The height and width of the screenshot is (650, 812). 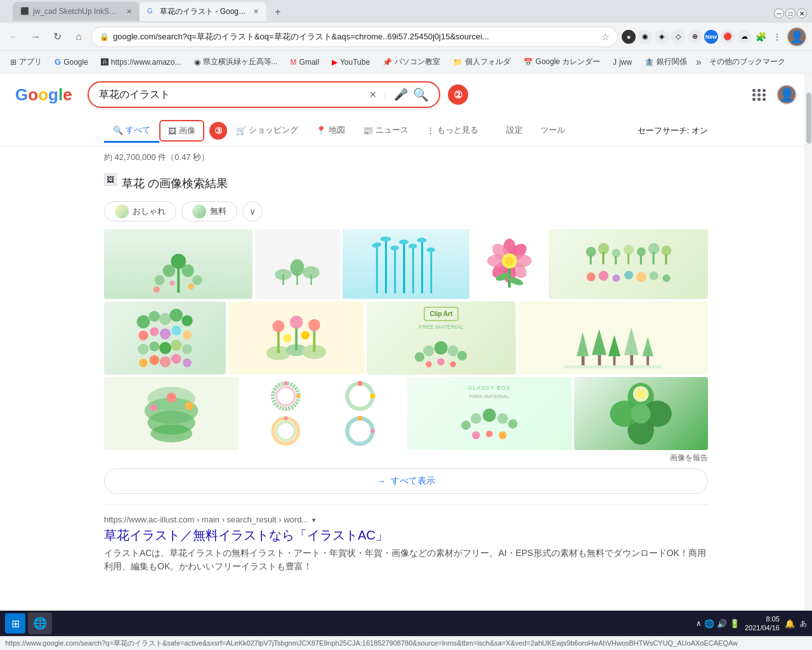 What do you see at coordinates (763, 623) in the screenshot?
I see `taskbar-datetime: 8:05 2021/04/16` at bounding box center [763, 623].